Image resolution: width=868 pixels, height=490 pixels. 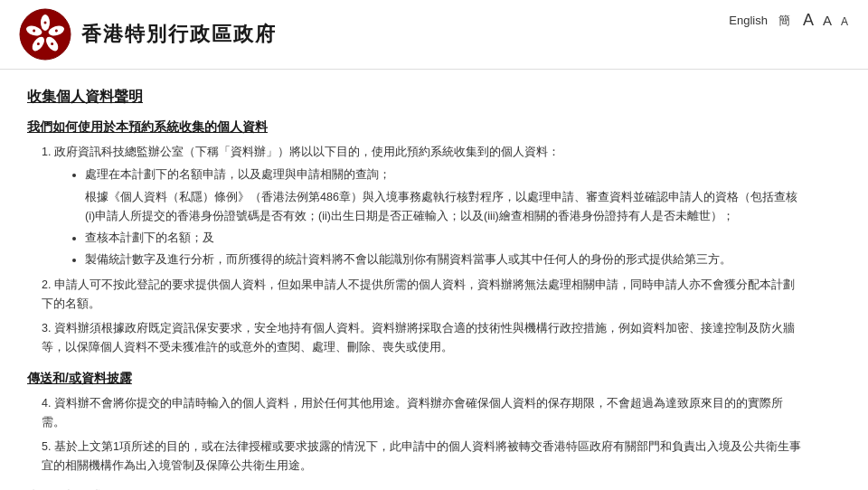 What do you see at coordinates (434, 34) in the screenshot?
I see `header: 香港特別行政區政府 English 簡 A A A` at bounding box center [434, 34].